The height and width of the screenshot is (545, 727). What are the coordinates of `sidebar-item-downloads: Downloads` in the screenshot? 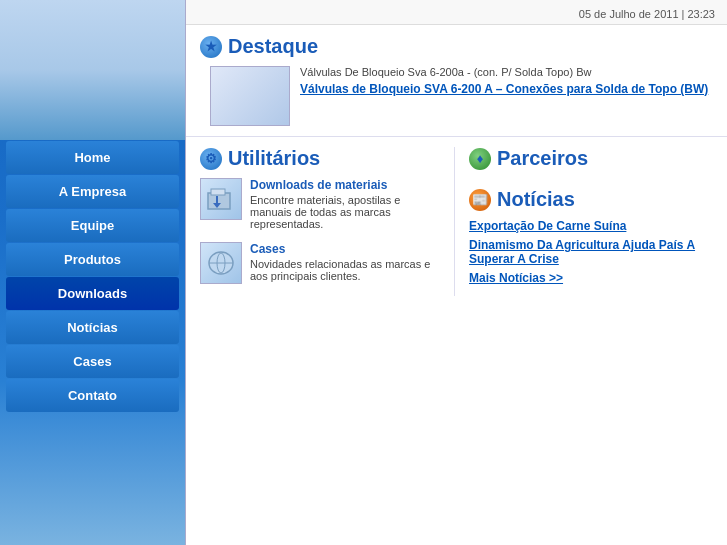 It's located at (92, 294).